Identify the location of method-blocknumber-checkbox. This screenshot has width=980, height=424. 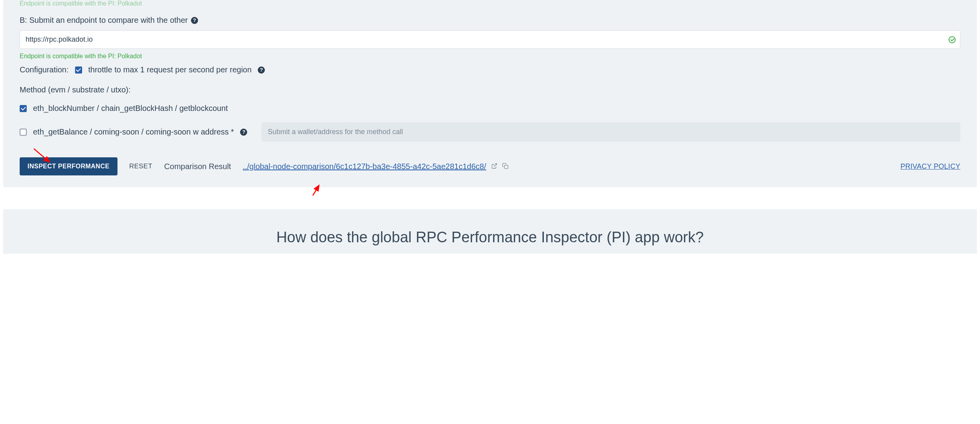
(23, 109).